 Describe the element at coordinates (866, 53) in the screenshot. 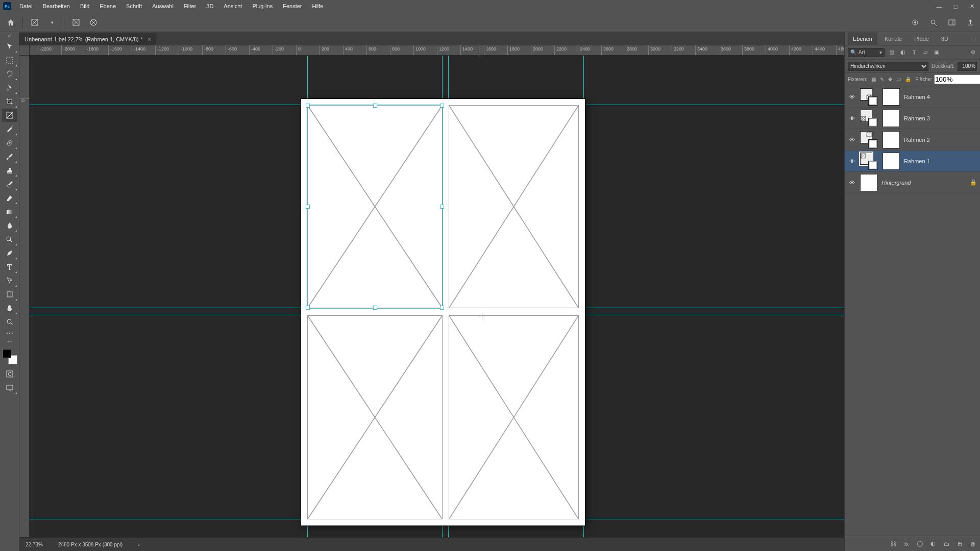

I see `layer-filter-type: 🔍Art▾` at that location.